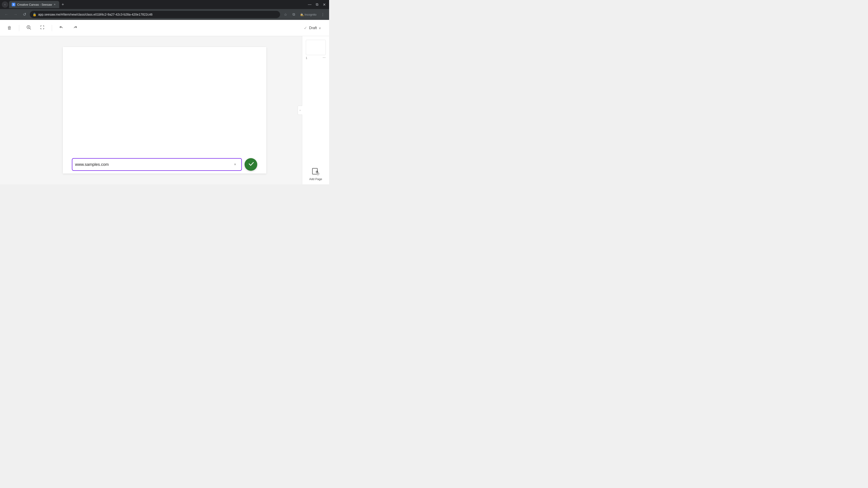 This screenshot has height=488, width=868. What do you see at coordinates (75, 28) in the screenshot?
I see `redo-button` at bounding box center [75, 28].